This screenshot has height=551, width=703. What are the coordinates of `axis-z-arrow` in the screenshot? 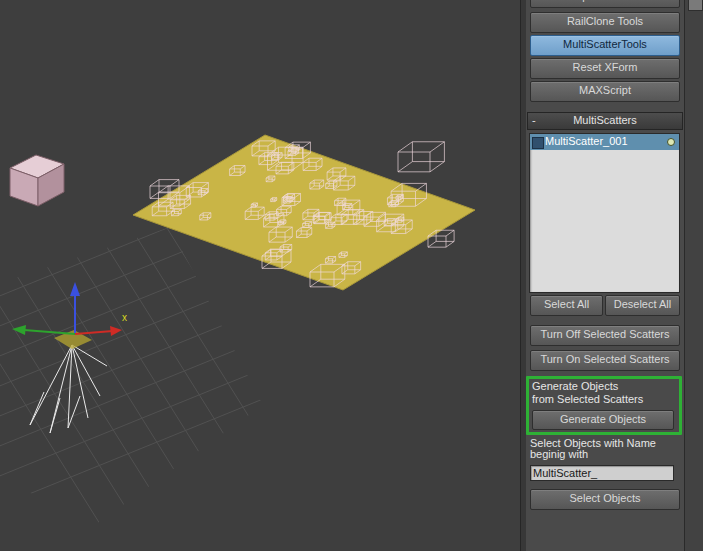 It's located at (75, 308).